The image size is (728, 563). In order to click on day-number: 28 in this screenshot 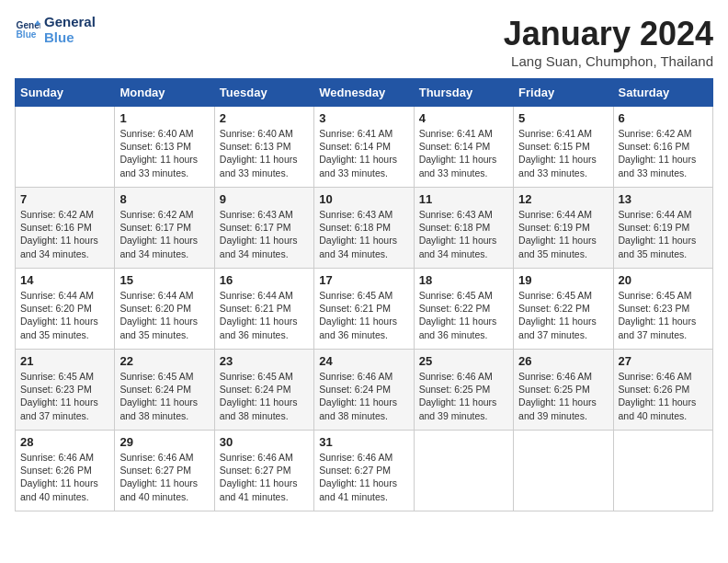, I will do `click(64, 442)`.